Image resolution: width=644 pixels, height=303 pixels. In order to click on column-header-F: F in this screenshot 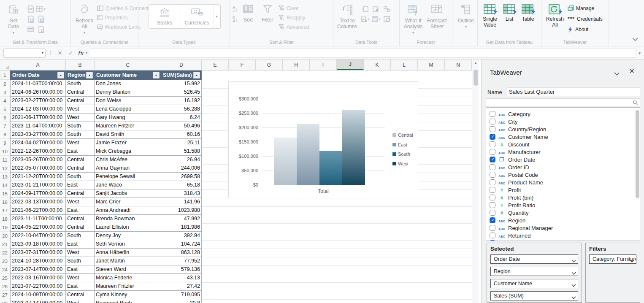, I will do `click(242, 65)`.